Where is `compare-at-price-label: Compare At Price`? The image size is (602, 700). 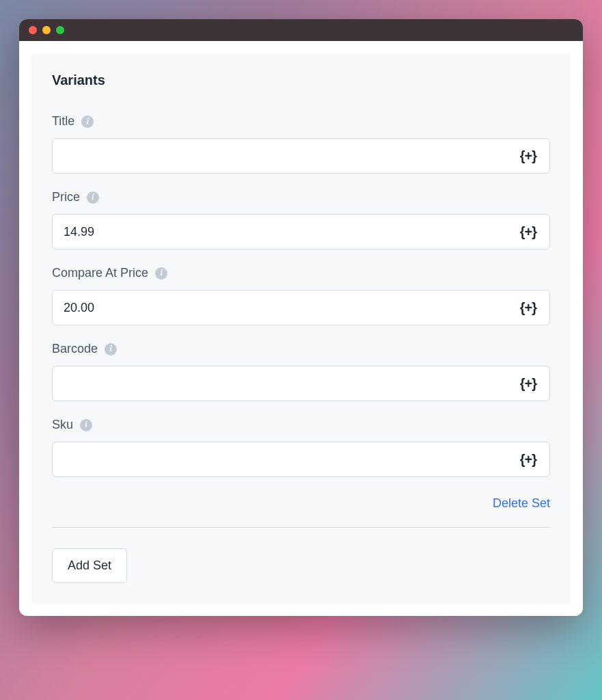
compare-at-price-label: Compare At Price is located at coordinates (100, 273).